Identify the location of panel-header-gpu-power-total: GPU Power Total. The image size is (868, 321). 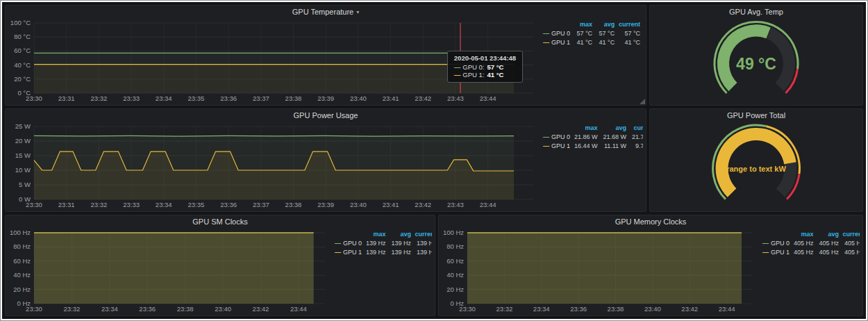
(756, 115).